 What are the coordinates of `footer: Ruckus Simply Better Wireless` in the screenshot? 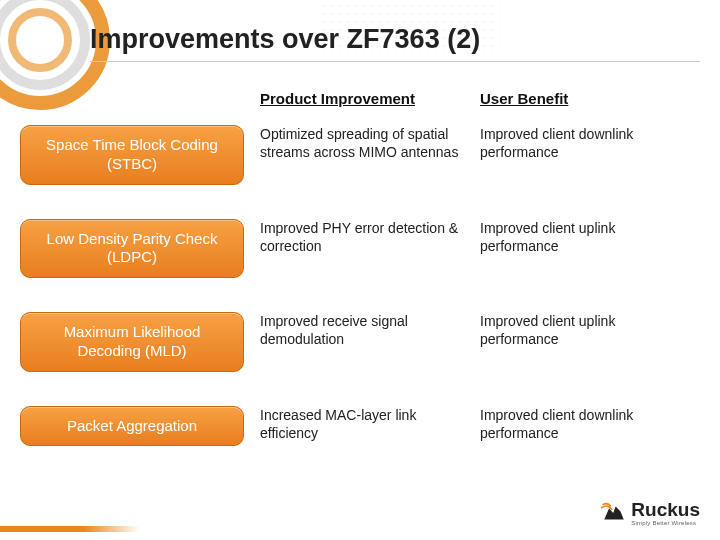 It's located at (360, 507).